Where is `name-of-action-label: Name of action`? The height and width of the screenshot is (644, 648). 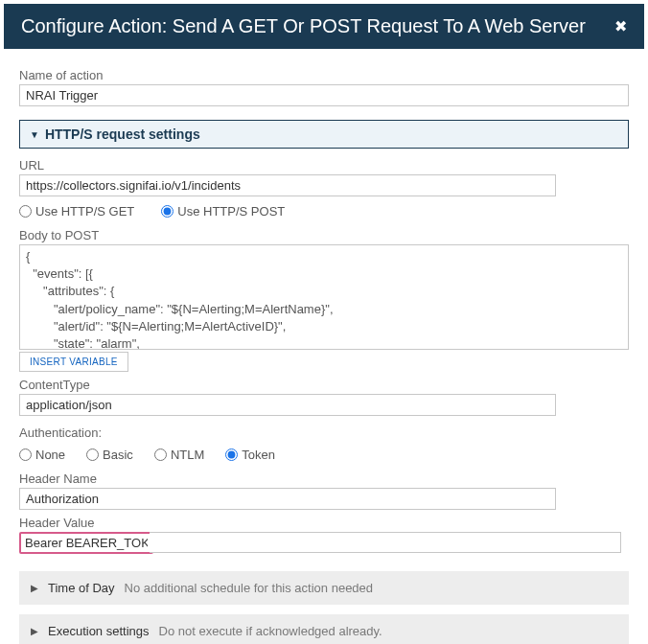
name-of-action-label: Name of action is located at coordinates (324, 75).